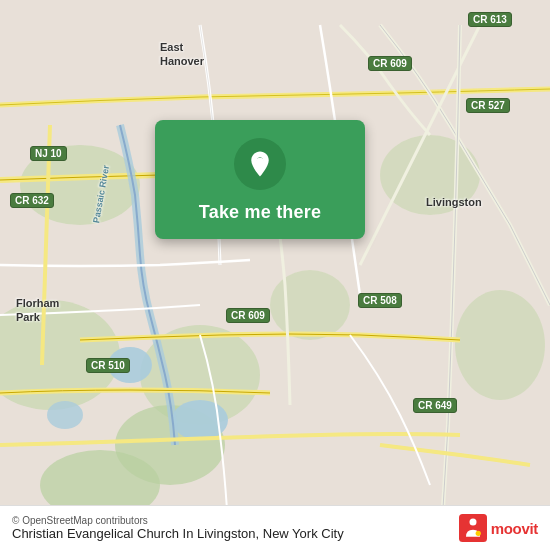 The image size is (550, 550). What do you see at coordinates (260, 164) in the screenshot?
I see `location-icon-circle` at bounding box center [260, 164].